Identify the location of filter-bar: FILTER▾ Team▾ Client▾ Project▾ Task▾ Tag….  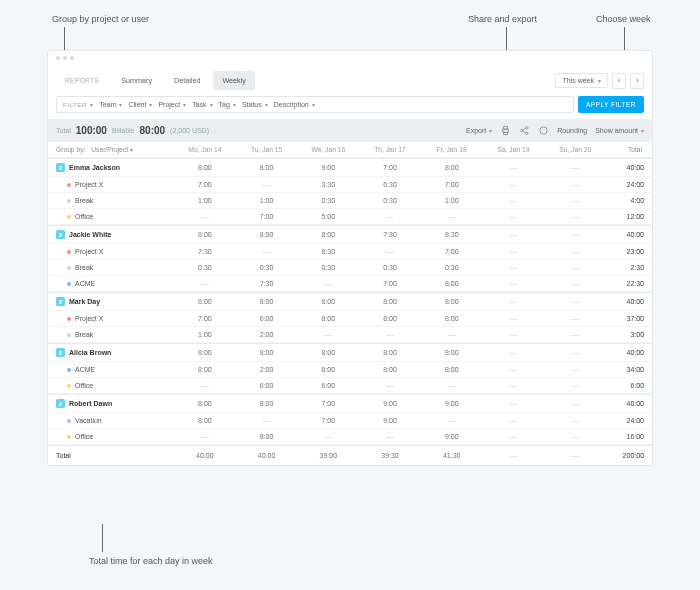
(315, 104).